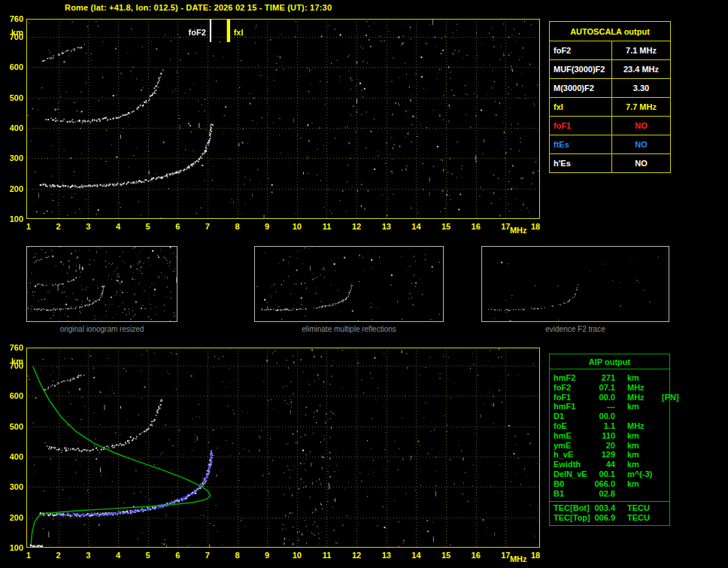 The image size is (728, 568). Describe the element at coordinates (581, 69) in the screenshot. I see `autoscala-param-label: MUF(3000)F2` at that location.